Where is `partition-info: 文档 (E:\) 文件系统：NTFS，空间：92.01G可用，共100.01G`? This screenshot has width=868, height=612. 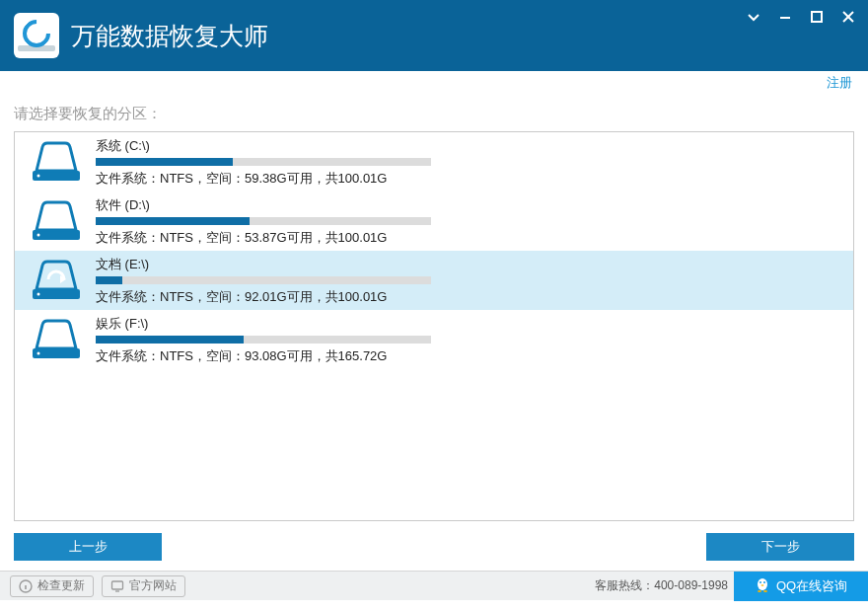 partition-info: 文档 (E:\) 文件系统：NTFS，空间：92.01G可用，共100.01G is located at coordinates (467, 280).